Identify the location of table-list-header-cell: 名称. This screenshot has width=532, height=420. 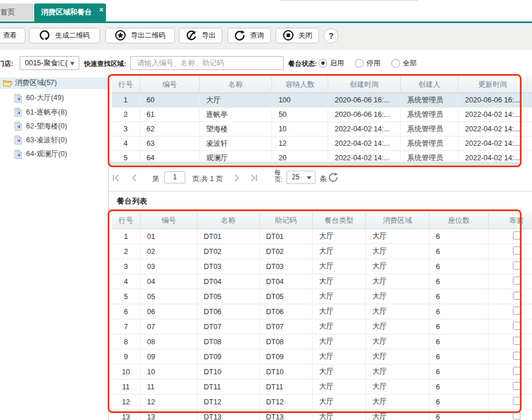
(229, 221).